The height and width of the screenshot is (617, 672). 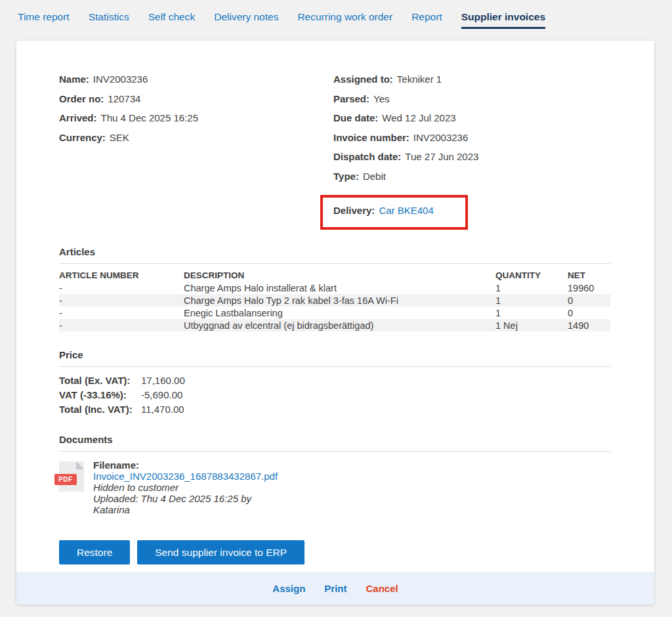 I want to click on cell-description: Charge Amps Halo Typ 2 rak kabel 3-fas 1…, so click(x=340, y=301).